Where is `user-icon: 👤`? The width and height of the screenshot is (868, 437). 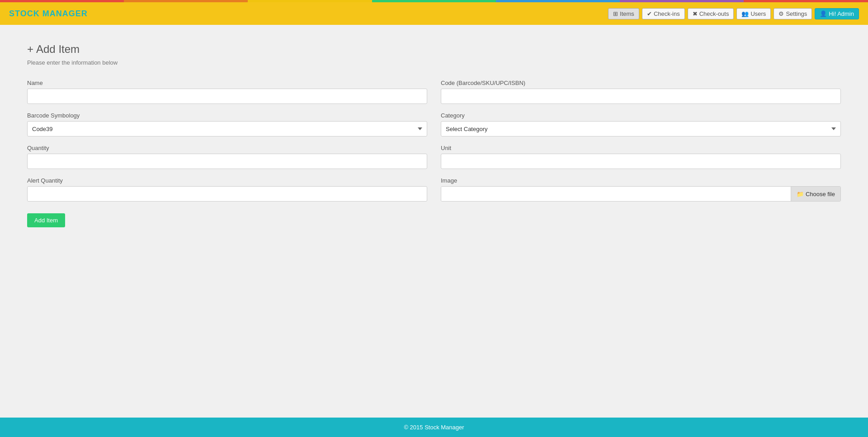 user-icon: 👤 is located at coordinates (823, 14).